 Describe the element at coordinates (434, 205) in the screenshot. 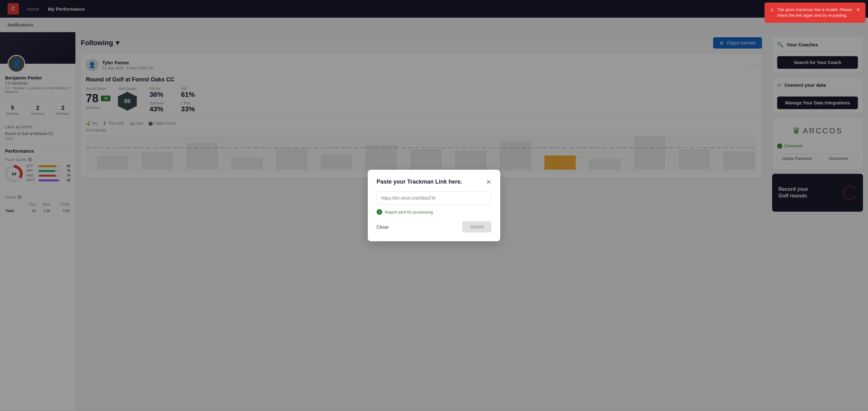

I see `trackman-modal: Paste your Trackman Link here. ✕ ✓ Repor…` at that location.